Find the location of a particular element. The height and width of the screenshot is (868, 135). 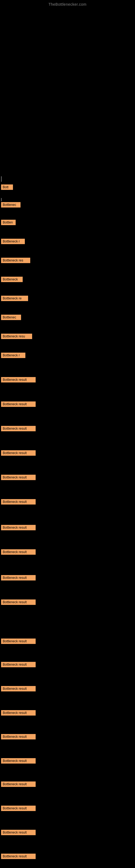

bottleneck-label-18: Bottleneck result is located at coordinates (18, 552).